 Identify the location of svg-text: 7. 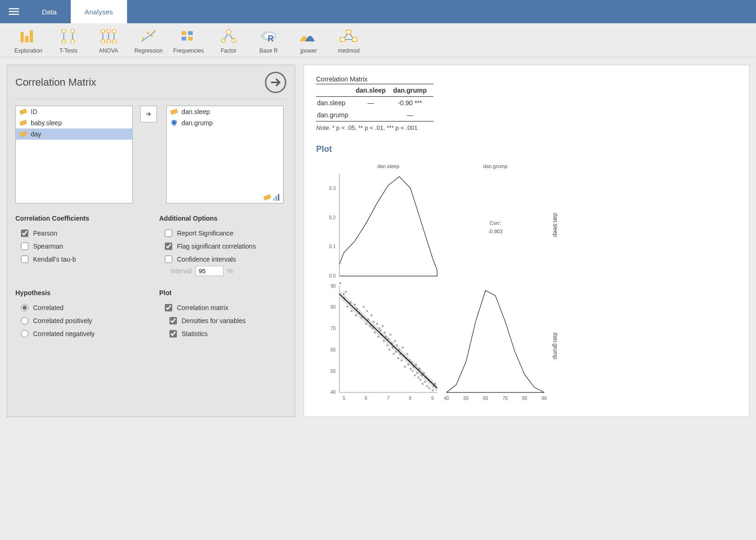
(388, 398).